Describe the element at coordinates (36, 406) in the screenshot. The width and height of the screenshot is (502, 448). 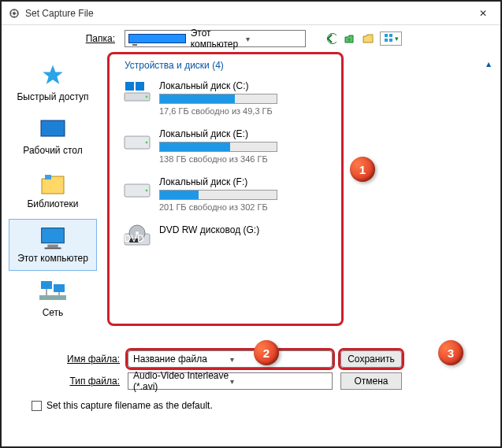
I see `set-default-checkbox` at that location.